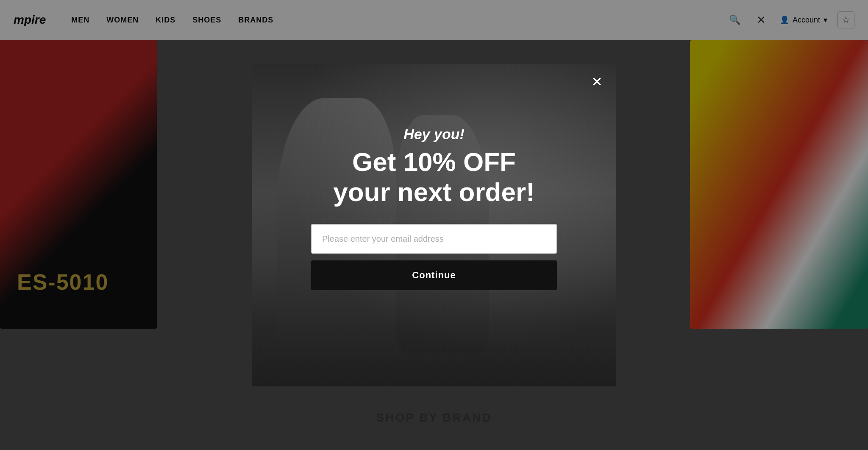 The image size is (868, 450). What do you see at coordinates (597, 82) in the screenshot?
I see `modal-close-button: ✕` at bounding box center [597, 82].